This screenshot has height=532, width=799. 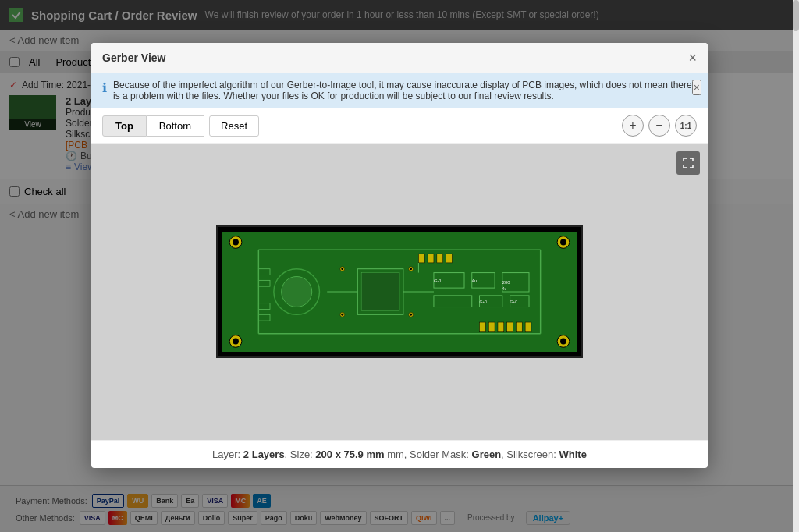 I want to click on alert-text: Because of the imperfect algorithm of ou…, so click(x=405, y=90).